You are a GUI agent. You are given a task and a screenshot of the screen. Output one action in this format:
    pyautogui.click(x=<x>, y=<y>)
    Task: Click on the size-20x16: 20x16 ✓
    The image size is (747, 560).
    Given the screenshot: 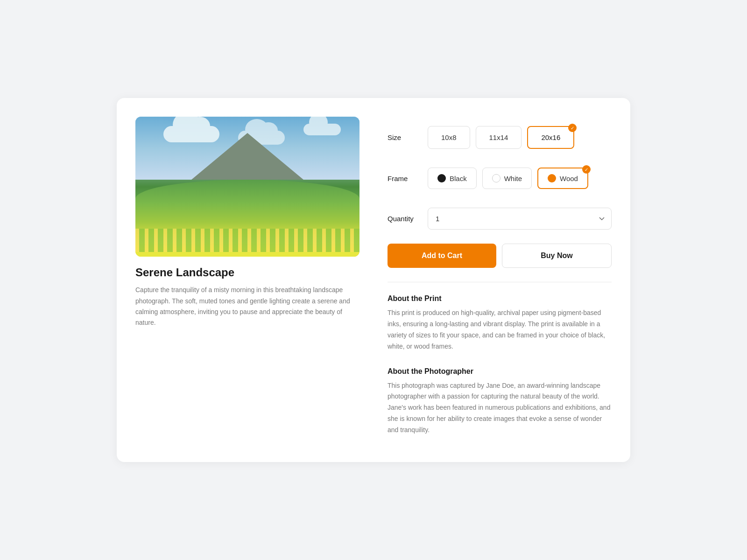 What is the action you would take?
    pyautogui.click(x=551, y=137)
    